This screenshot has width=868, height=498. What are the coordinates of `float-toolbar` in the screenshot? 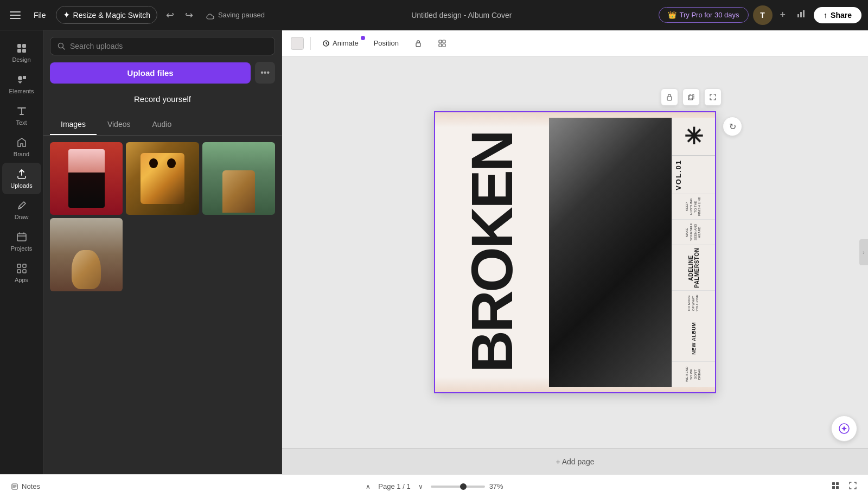 It's located at (691, 97).